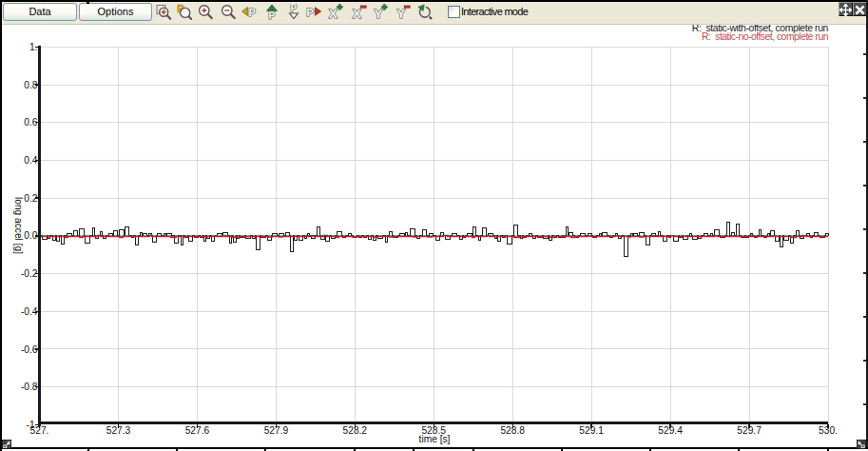  Describe the element at coordinates (30, 236) in the screenshot. I see `svg-text: 0.0` at that location.